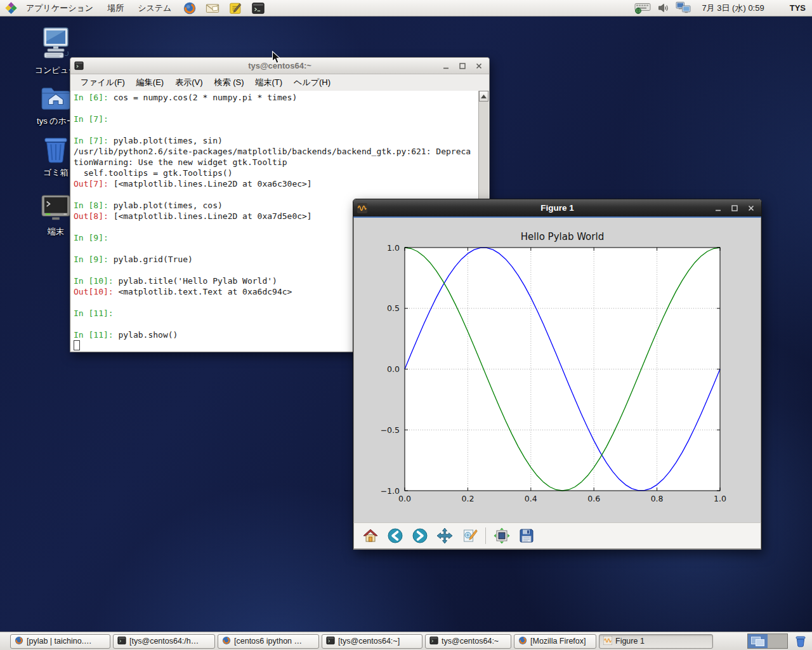 The height and width of the screenshot is (650, 812). I want to click on computer-icon, so click(56, 44).